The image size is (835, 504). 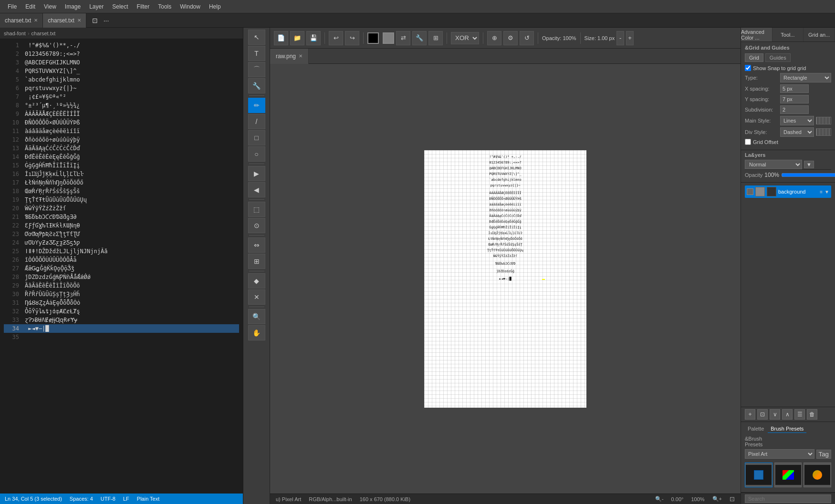 I want to click on select-tool-button: ↖, so click(x=257, y=37).